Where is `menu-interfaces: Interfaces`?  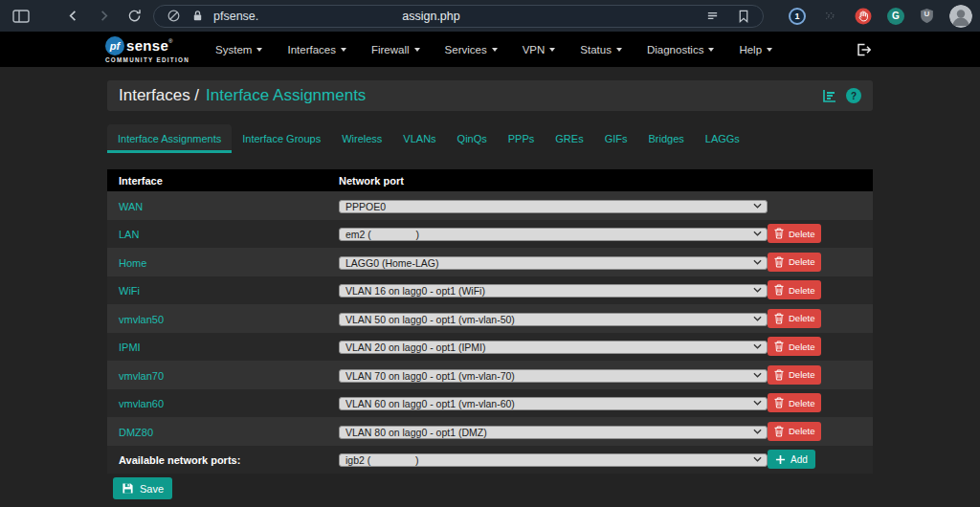 menu-interfaces: Interfaces is located at coordinates (317, 50).